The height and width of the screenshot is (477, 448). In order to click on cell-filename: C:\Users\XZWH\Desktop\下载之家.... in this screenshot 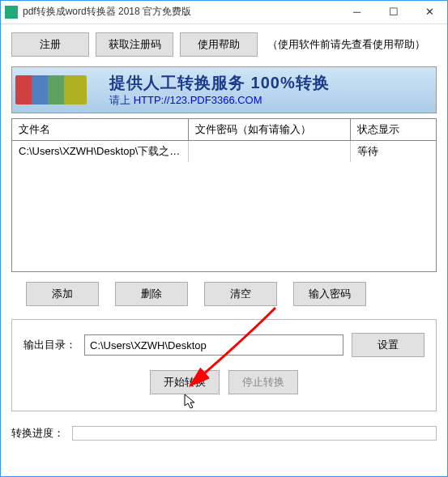, I will do `click(100, 151)`.